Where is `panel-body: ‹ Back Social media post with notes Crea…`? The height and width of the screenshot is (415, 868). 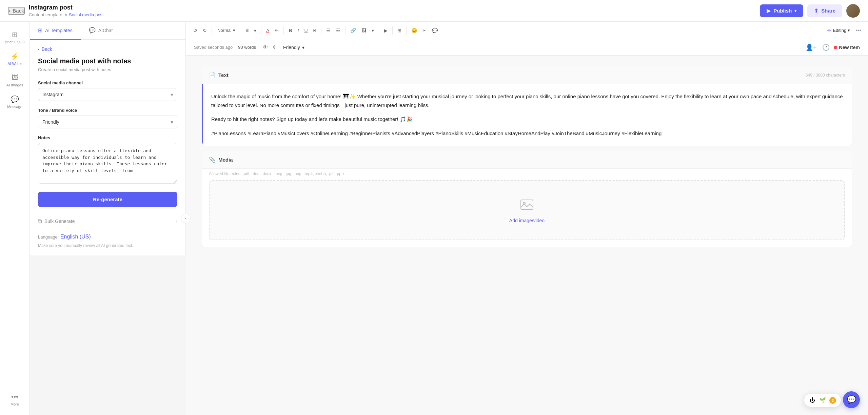
panel-body: ‹ Back Social media post with notes Crea… is located at coordinates (108, 148).